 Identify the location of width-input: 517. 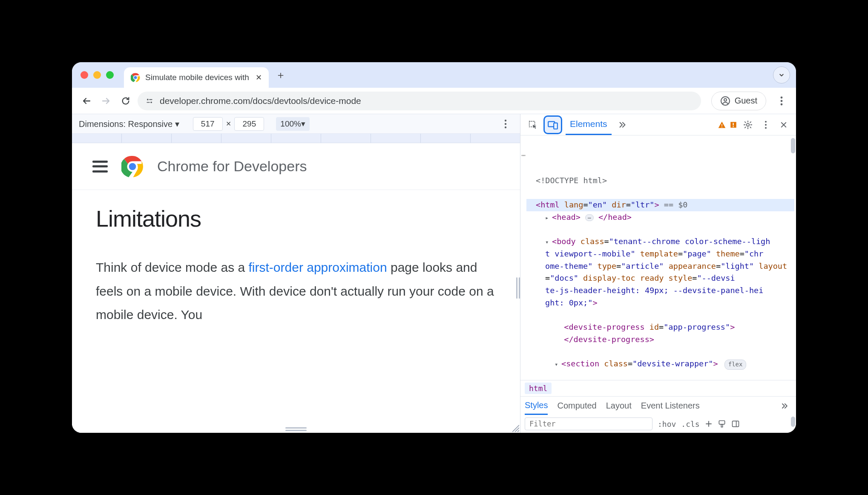
(208, 124).